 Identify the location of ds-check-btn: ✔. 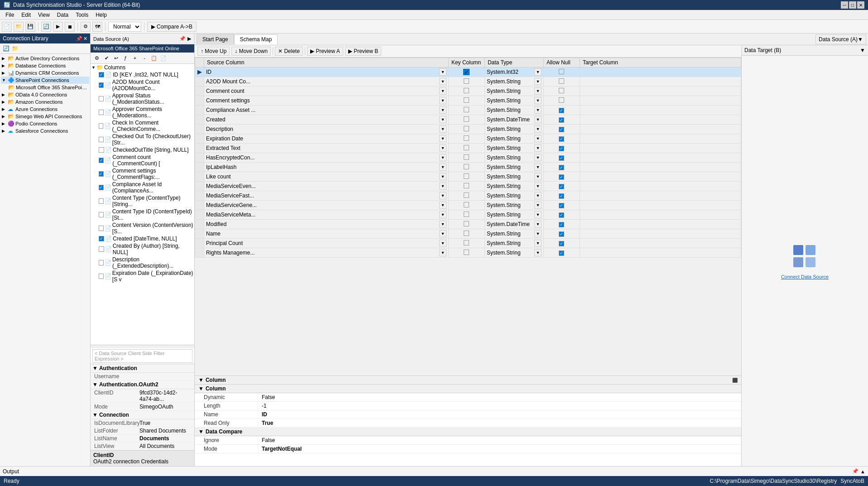
(106, 58).